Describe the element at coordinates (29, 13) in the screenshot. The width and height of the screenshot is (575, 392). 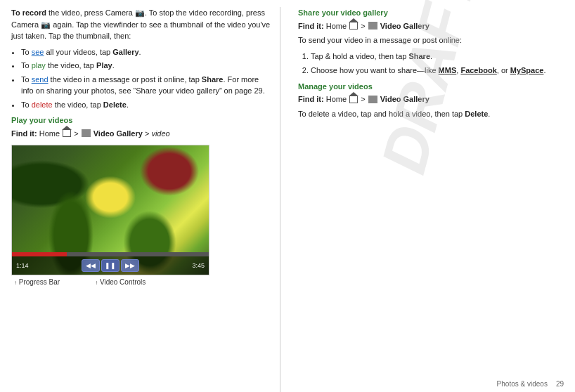
I see `to-record-text: To record` at that location.